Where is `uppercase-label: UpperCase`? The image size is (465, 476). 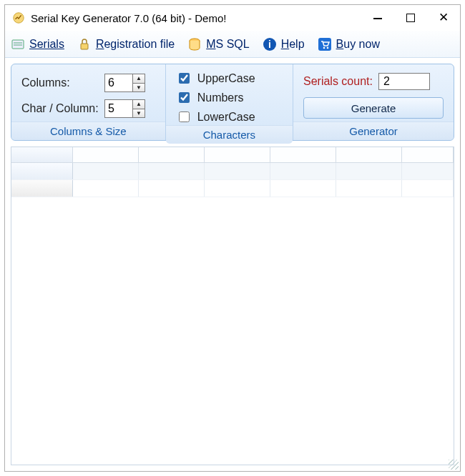
uppercase-label: UpperCase is located at coordinates (226, 79).